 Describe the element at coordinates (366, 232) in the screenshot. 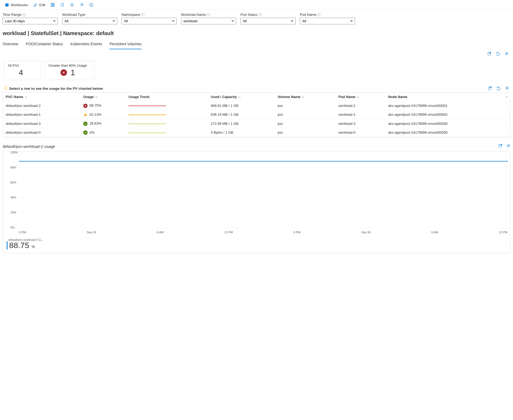

I see `x-tick-label: Sep 30` at that location.